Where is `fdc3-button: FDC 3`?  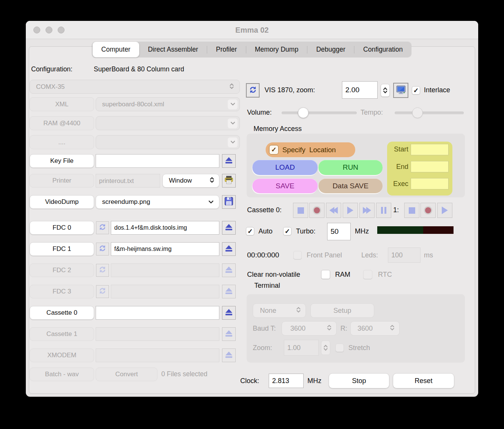 fdc3-button: FDC 3 is located at coordinates (62, 292).